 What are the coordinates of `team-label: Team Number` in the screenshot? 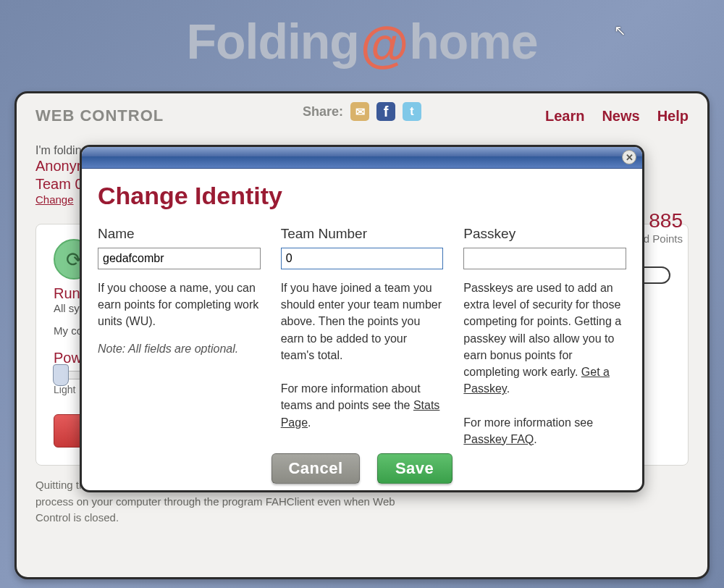 It's located at (362, 234).